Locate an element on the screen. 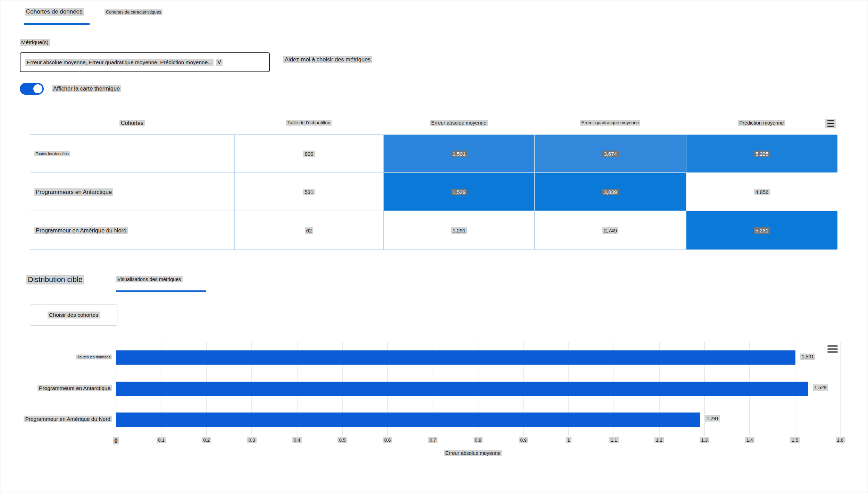  x-tick-label: 1,4 is located at coordinates (750, 440).